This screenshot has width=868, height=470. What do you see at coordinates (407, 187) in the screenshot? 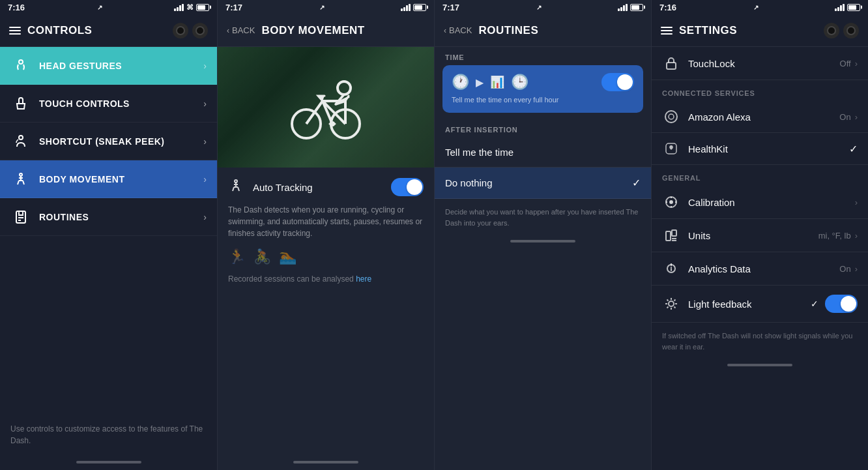
I see `auto-tracking-toggle` at bounding box center [407, 187].